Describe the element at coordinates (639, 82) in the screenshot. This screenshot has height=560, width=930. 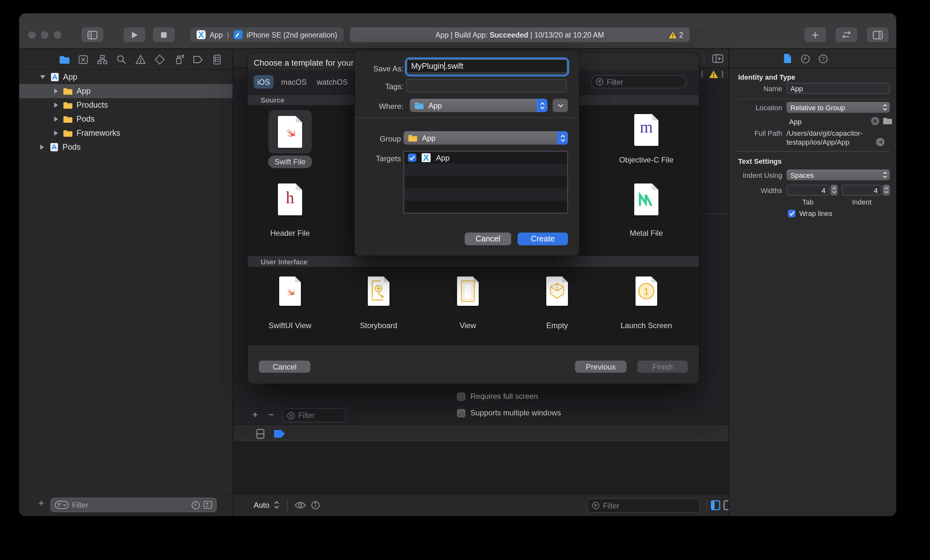
I see `template-filter-input: Filter` at that location.